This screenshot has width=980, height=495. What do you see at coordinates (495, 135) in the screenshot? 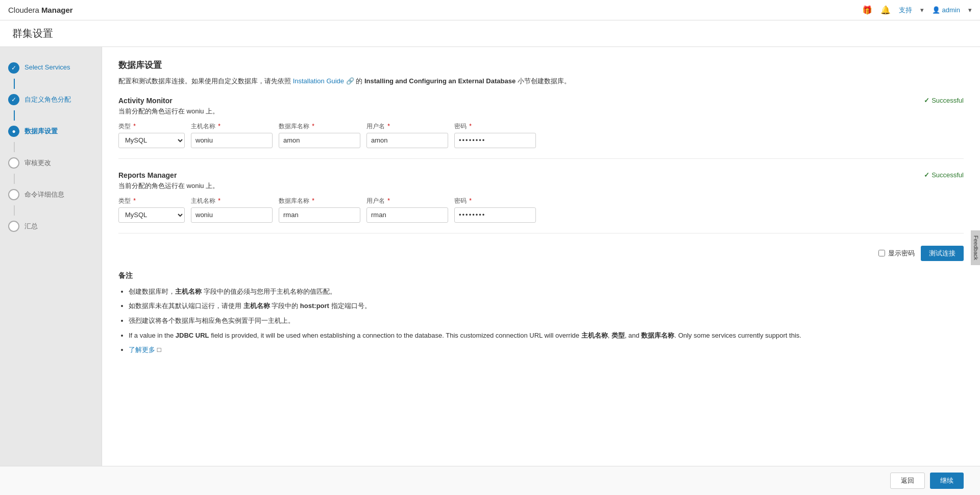
I see `activity-monitor-password-group: 密码 *` at bounding box center [495, 135].